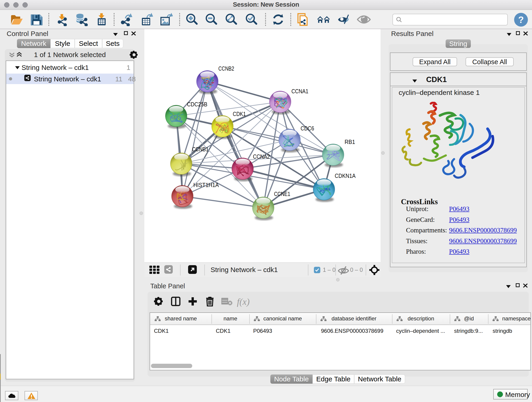 Image resolution: width=532 pixels, height=402 pixels. I want to click on svg-text: CDC25B, so click(197, 104).